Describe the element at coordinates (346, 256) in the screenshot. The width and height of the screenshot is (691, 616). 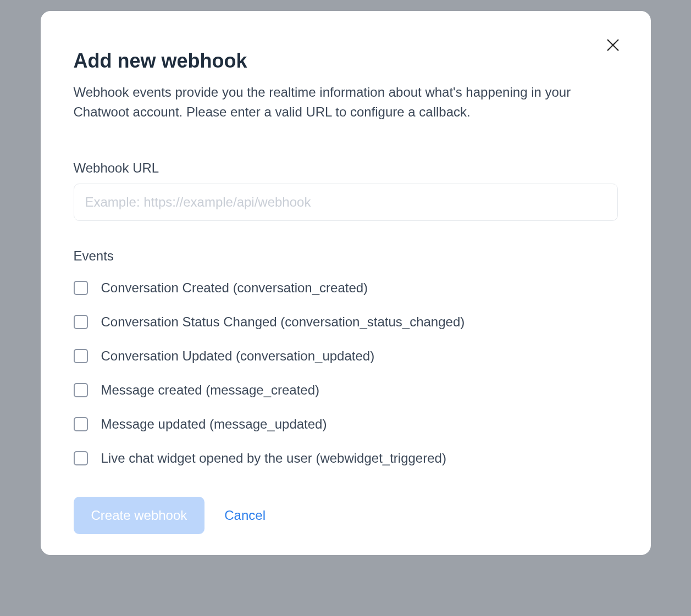
I see `events-label: Events` at that location.